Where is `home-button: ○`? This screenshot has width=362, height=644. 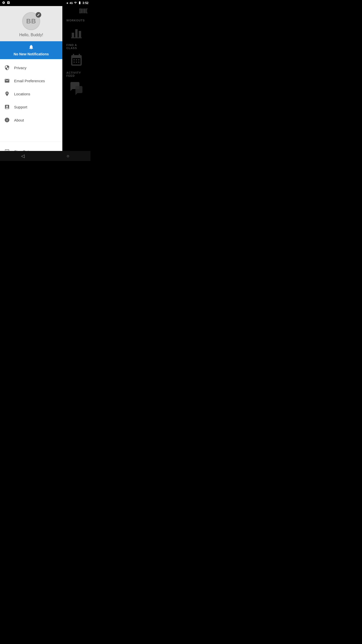 home-button: ○ is located at coordinates (68, 156).